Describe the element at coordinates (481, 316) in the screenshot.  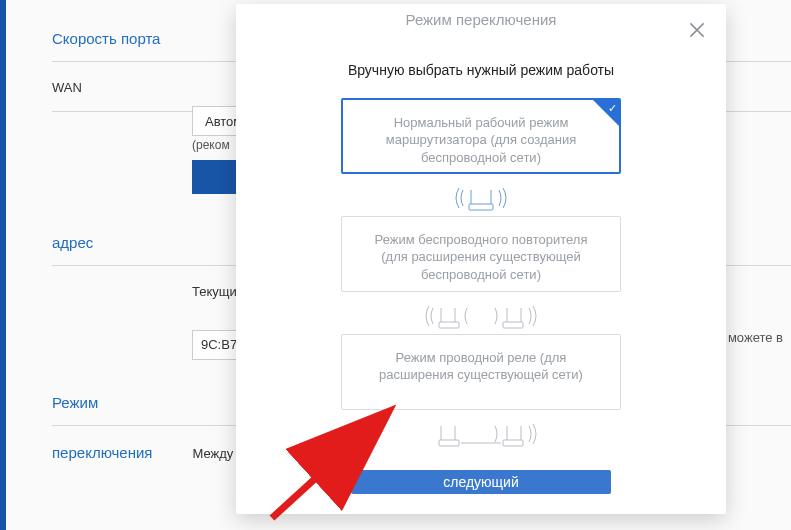
I see `repeater-diagram-icon` at that location.